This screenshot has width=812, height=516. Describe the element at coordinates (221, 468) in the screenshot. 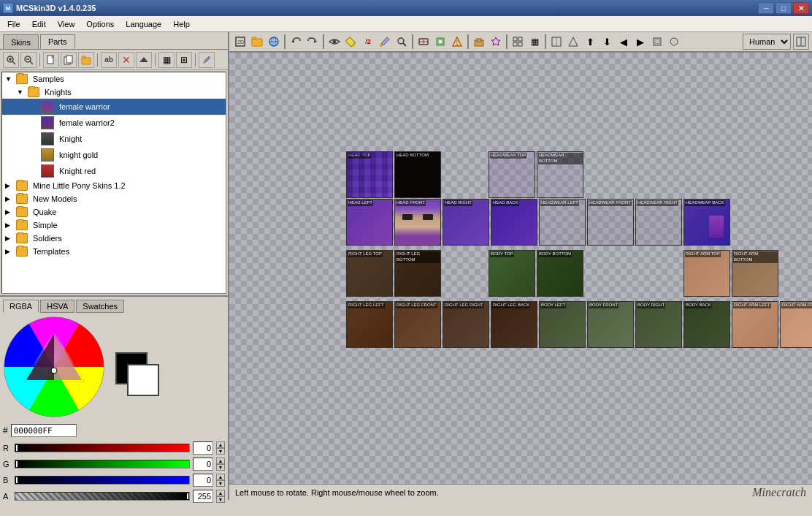

I see `g-down: ▼` at that location.